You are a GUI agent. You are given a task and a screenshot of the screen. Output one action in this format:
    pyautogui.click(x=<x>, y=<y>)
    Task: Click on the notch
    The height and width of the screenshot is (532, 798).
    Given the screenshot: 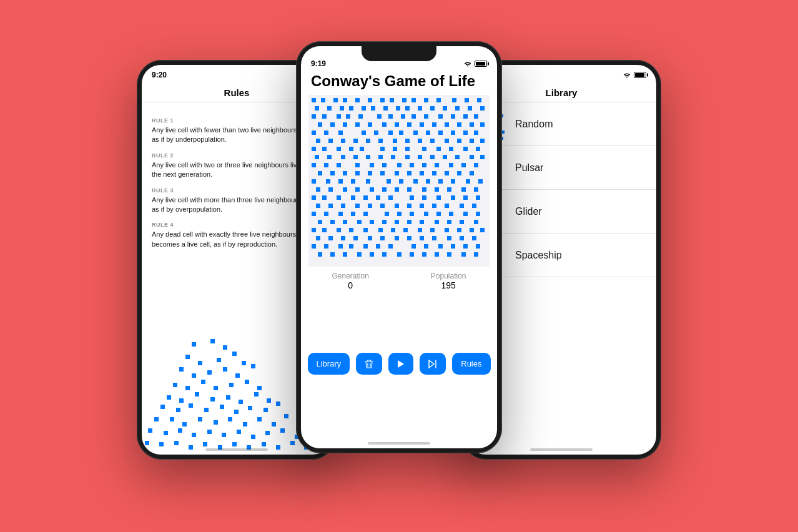 What is the action you would take?
    pyautogui.click(x=399, y=54)
    